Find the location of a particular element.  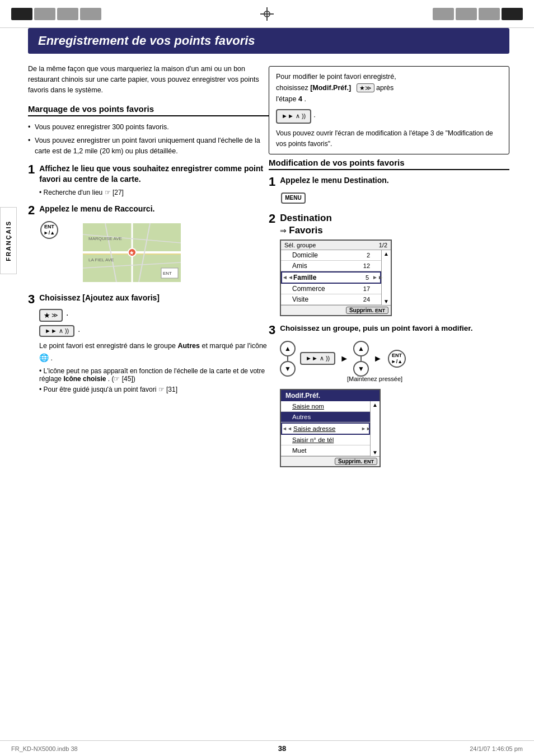

top-bar is located at coordinates (267, 14).